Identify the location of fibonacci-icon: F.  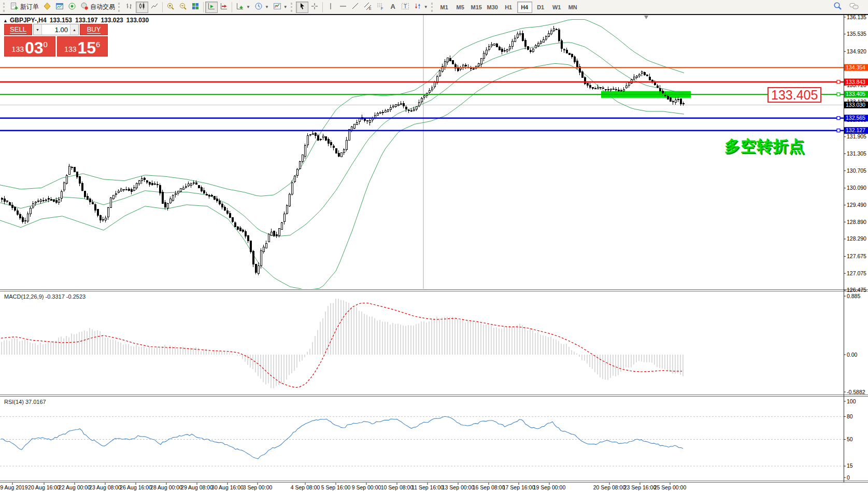
(380, 7).